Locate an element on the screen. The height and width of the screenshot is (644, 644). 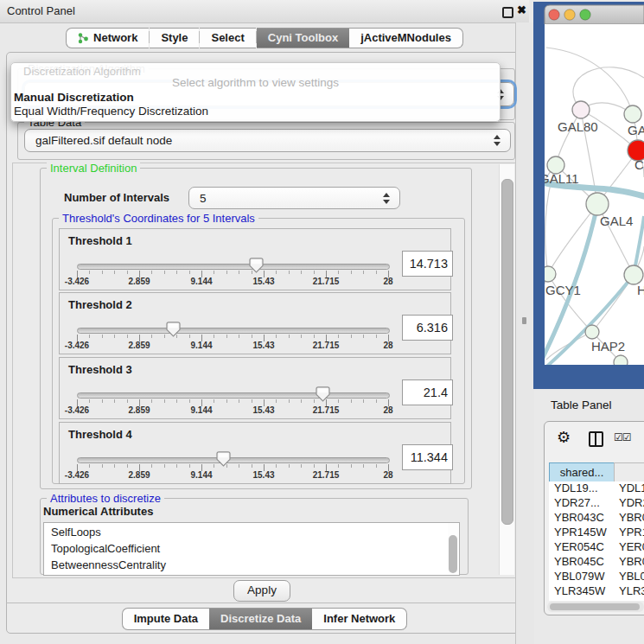
splitter-grip-icon is located at coordinates (524, 321).